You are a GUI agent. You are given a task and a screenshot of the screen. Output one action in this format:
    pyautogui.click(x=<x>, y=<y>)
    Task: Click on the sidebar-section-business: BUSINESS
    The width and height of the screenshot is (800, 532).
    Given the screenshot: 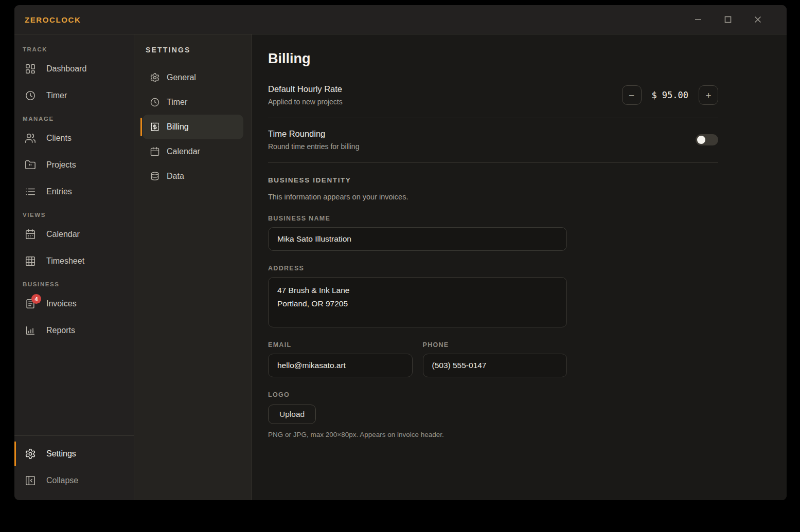 What is the action you would take?
    pyautogui.click(x=74, y=283)
    